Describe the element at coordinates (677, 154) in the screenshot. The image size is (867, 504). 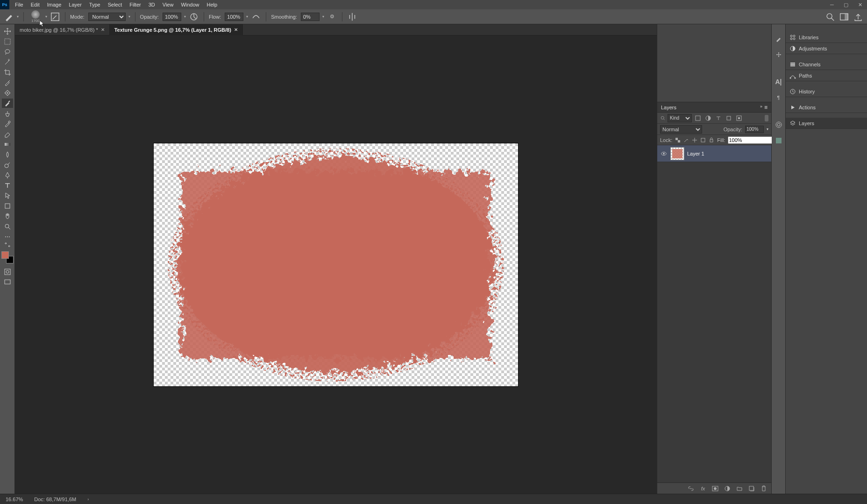
I see `layer-thumbnail` at that location.